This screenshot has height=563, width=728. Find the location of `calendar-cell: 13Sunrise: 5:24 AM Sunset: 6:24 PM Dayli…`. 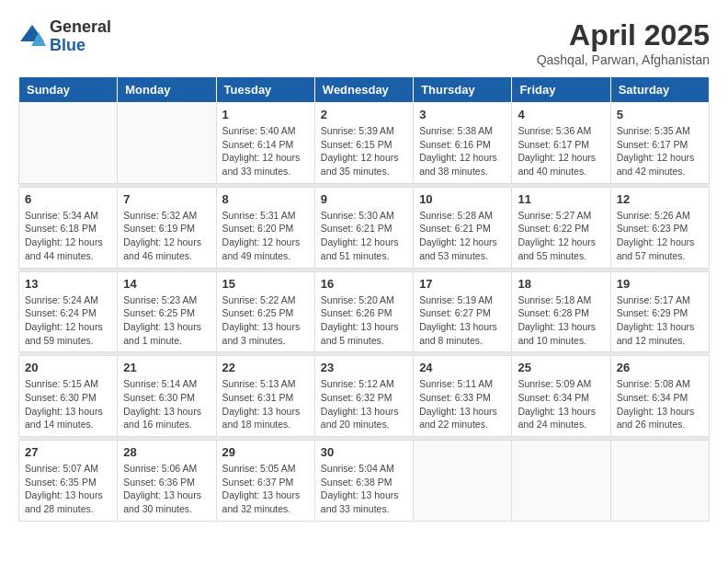

calendar-cell: 13Sunrise: 5:24 AM Sunset: 6:24 PM Dayli… is located at coordinates (68, 312).